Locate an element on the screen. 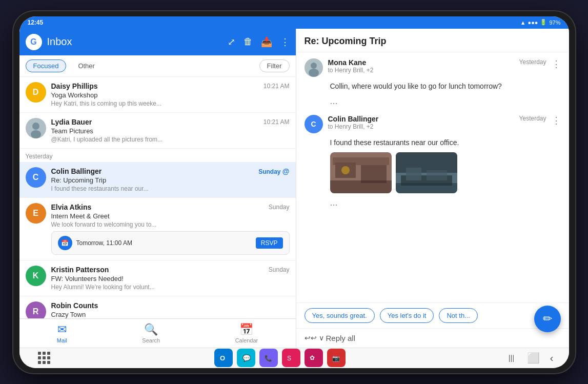  email-item-lydia: Lydia Bauer 10:21 AM Team Pictures @Katr… is located at coordinates (158, 131).